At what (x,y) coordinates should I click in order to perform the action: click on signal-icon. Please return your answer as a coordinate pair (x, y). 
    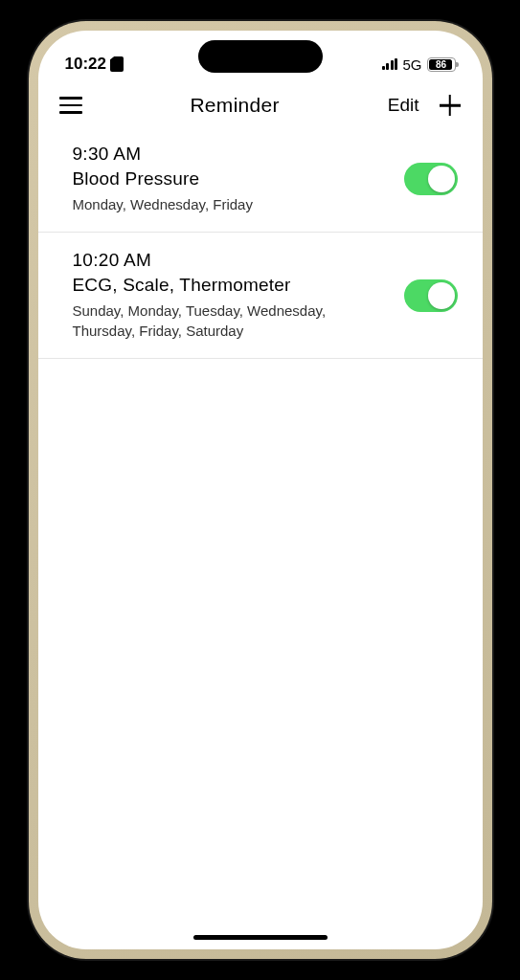
    Looking at the image, I should click on (391, 64).